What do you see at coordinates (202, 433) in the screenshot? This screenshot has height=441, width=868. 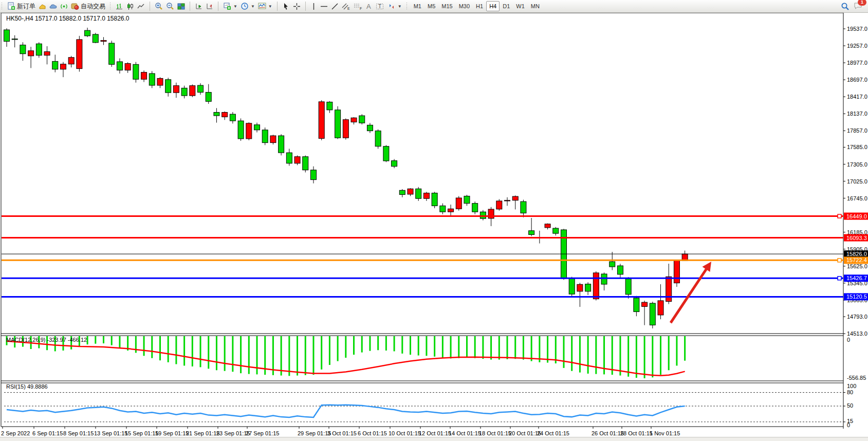 I see `time-axis-label: 21 Sep 01:15` at bounding box center [202, 433].